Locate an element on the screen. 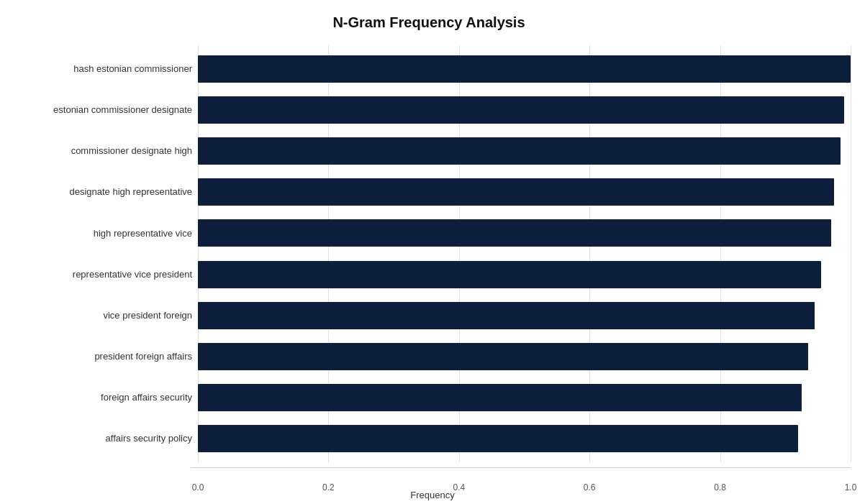 The image size is (865, 504). grid-line is located at coordinates (851, 254).